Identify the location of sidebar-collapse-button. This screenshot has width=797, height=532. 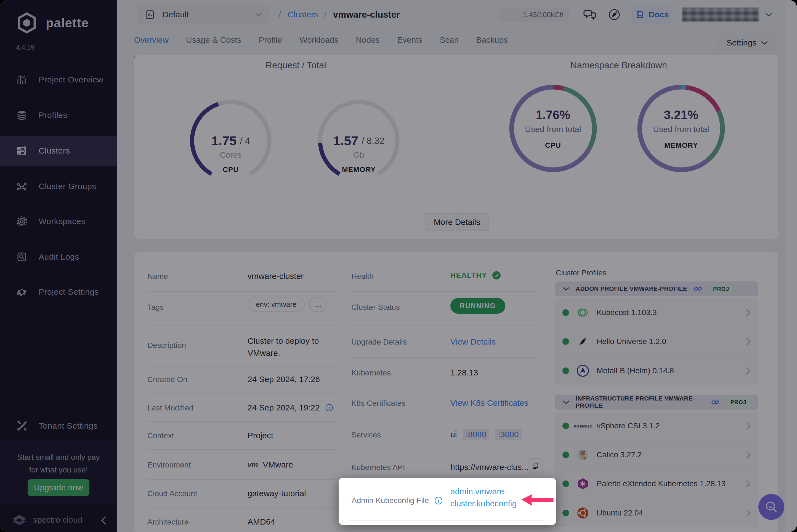
(104, 520).